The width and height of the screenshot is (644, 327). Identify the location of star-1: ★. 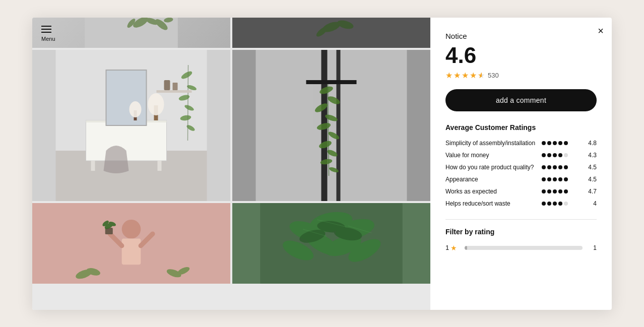
(449, 76).